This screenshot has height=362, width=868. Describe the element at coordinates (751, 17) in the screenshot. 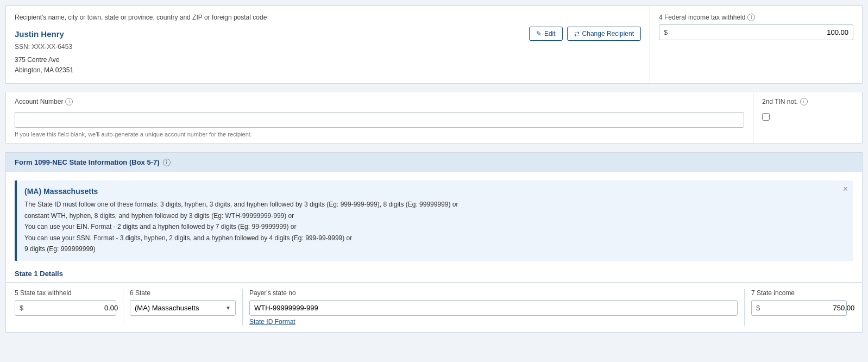

I see `federal-info-icon: i` at that location.